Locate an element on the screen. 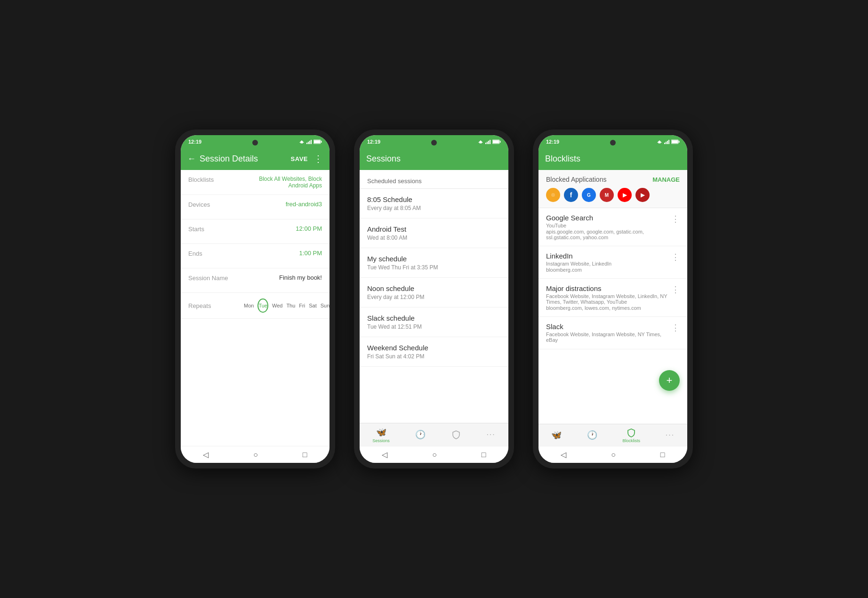  blocklist-more-2: ⋮ is located at coordinates (674, 290).